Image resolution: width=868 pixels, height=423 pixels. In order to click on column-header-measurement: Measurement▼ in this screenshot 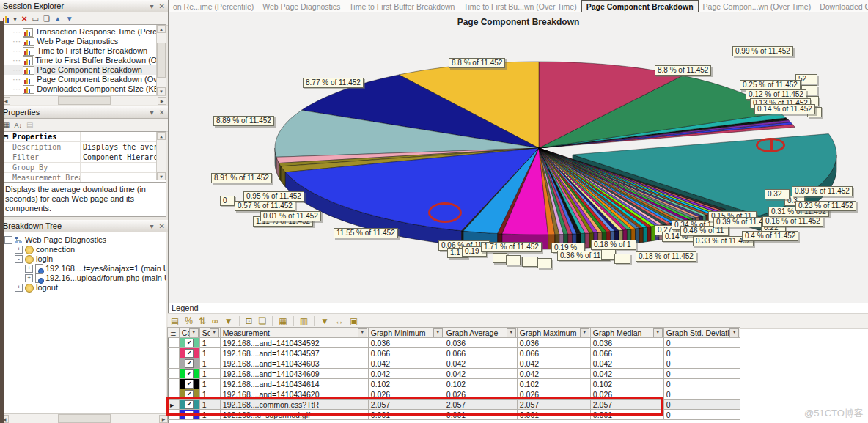, I will do `click(294, 333)`.